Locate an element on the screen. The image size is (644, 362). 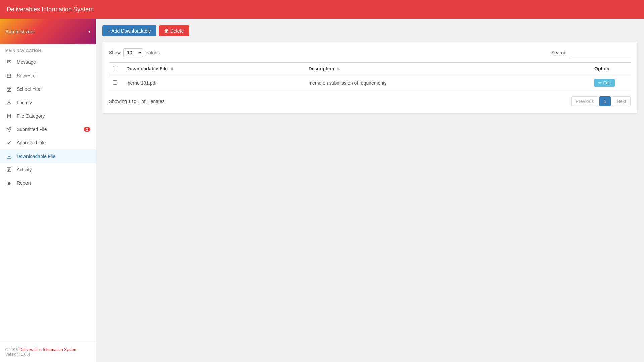
sidebar-item-activity: Activity is located at coordinates (48, 170).